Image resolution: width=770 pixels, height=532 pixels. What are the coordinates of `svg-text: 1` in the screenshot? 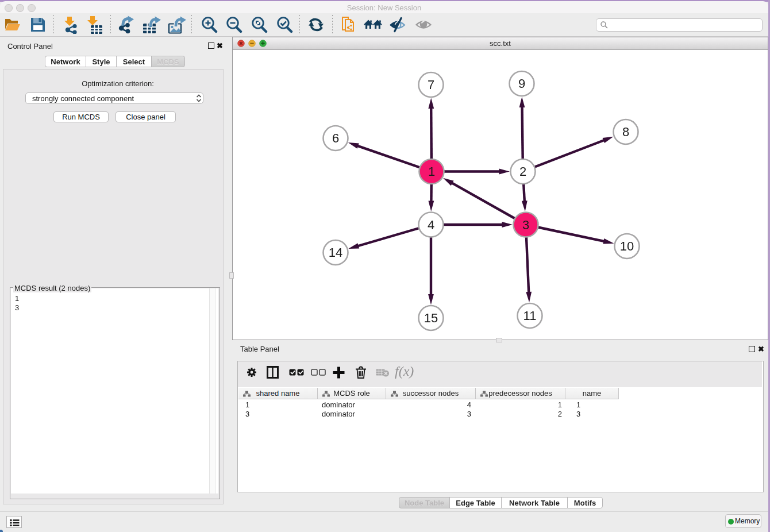 It's located at (432, 171).